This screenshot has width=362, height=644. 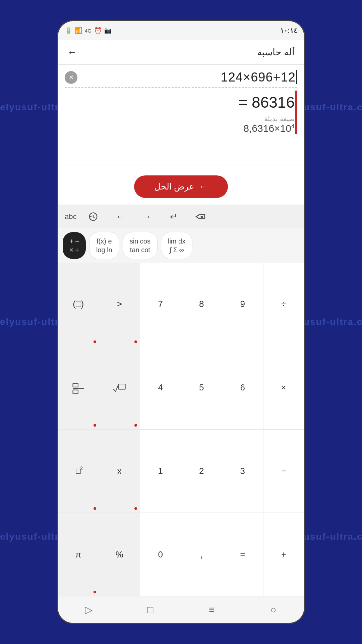 What do you see at coordinates (74, 241) in the screenshot?
I see `tab-basic-line1: + −` at bounding box center [74, 241].